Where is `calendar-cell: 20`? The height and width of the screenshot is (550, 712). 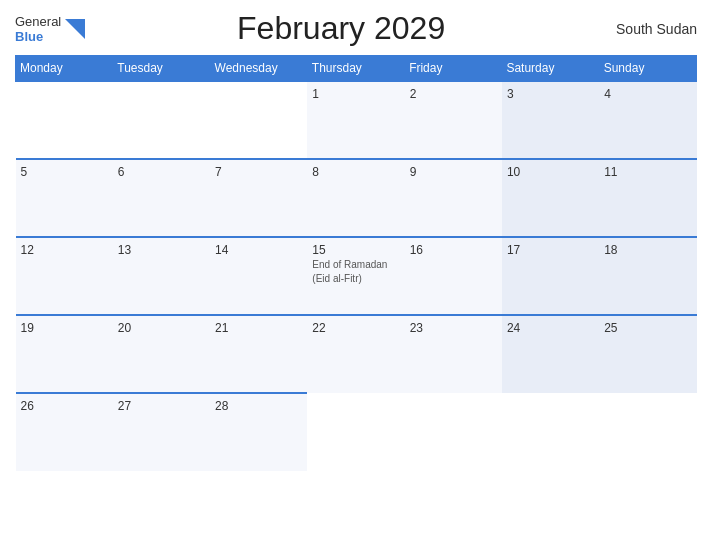 calendar-cell: 20 is located at coordinates (162, 354).